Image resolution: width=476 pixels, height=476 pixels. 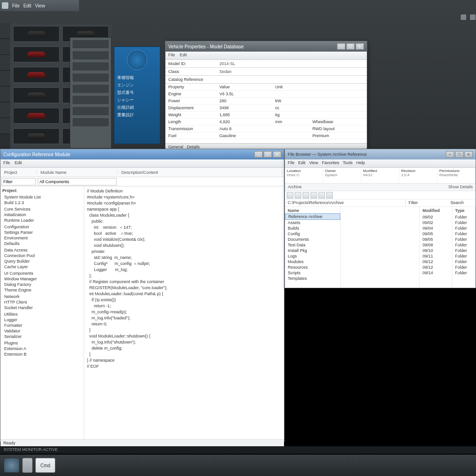 I want to click on list-item: Builds, so click(x=312, y=228).